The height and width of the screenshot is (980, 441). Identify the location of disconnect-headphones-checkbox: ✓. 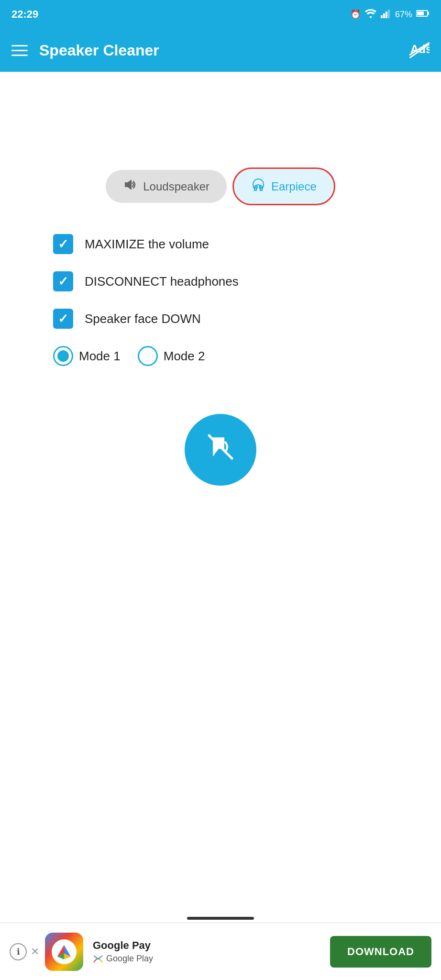
(63, 281).